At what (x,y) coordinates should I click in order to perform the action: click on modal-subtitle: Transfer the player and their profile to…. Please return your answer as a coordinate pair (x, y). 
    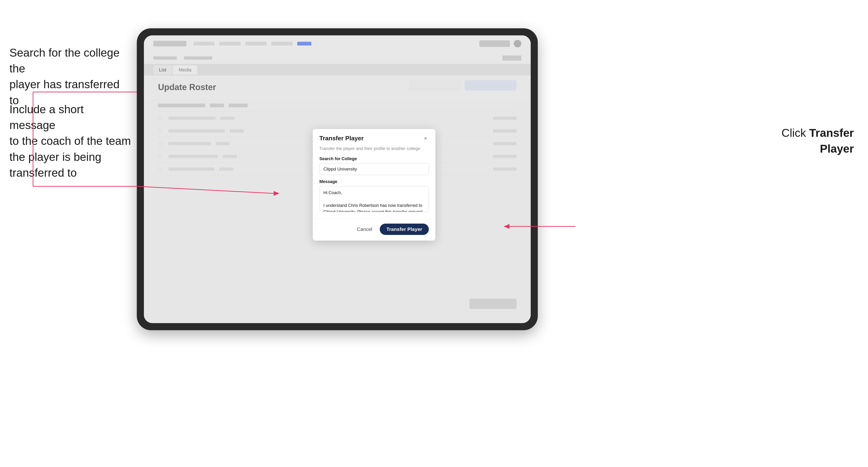
    Looking at the image, I should click on (374, 149).